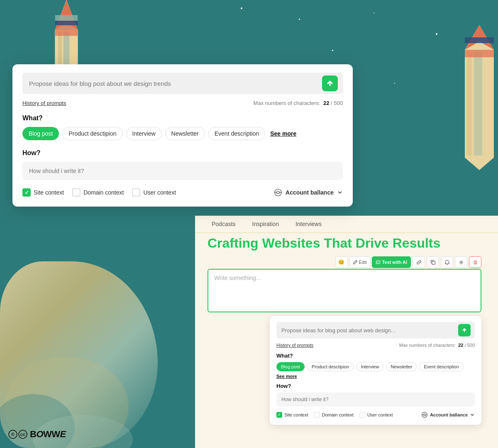 The image size is (498, 448). What do you see at coordinates (99, 192) in the screenshot?
I see `checkboxes-group: Site context Domain context User context` at bounding box center [99, 192].